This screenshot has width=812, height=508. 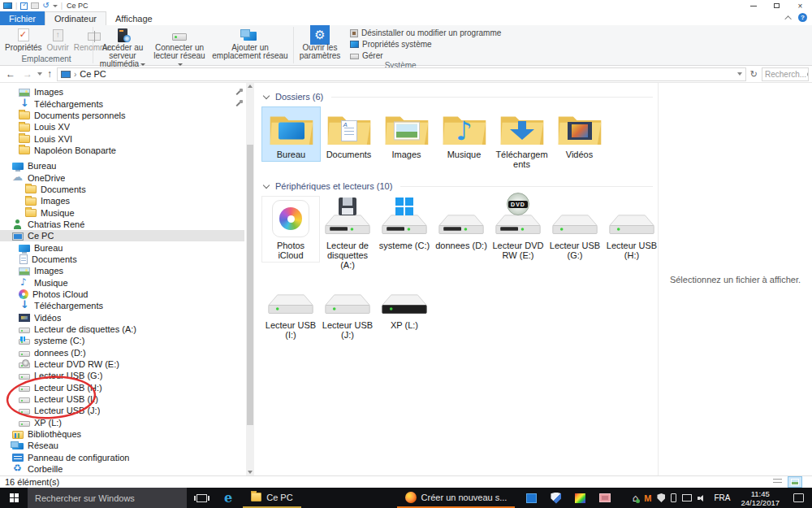 I want to click on tree-item: Anciennes données de Firefox, so click(x=122, y=475).